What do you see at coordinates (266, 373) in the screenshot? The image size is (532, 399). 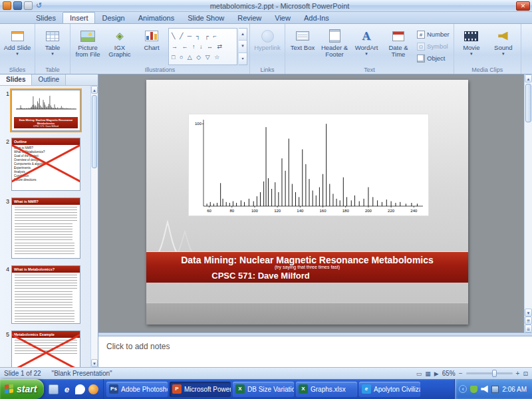 I see `status-bar: Slide 1 of 22 "Blank Presentation" ▭ ▦ ▶…` at bounding box center [266, 373].